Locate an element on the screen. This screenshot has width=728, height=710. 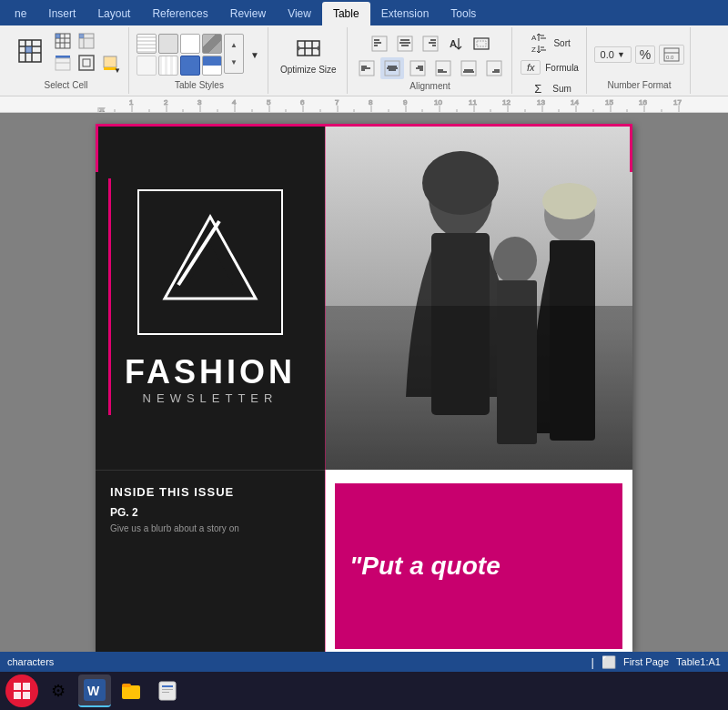
inside-issue-title: INSIDE THIS ISSUE is located at coordinates (210, 492).